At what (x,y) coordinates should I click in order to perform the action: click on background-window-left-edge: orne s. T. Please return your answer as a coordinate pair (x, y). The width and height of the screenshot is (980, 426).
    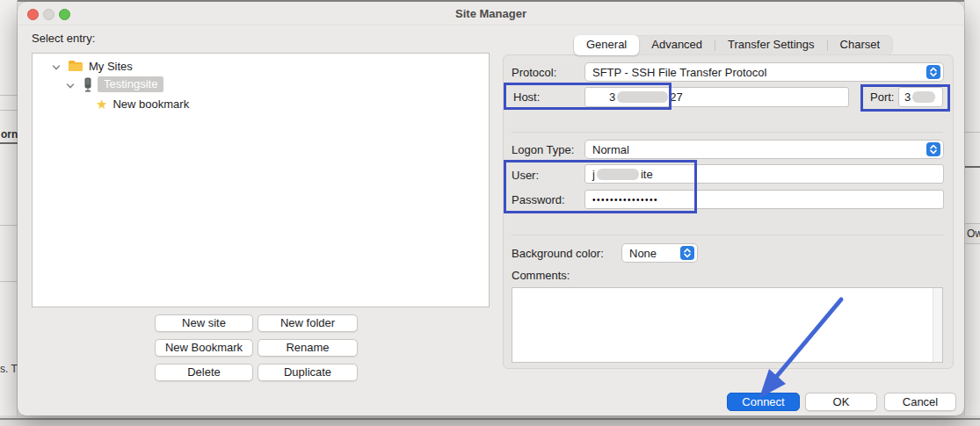
    Looking at the image, I should click on (9, 207).